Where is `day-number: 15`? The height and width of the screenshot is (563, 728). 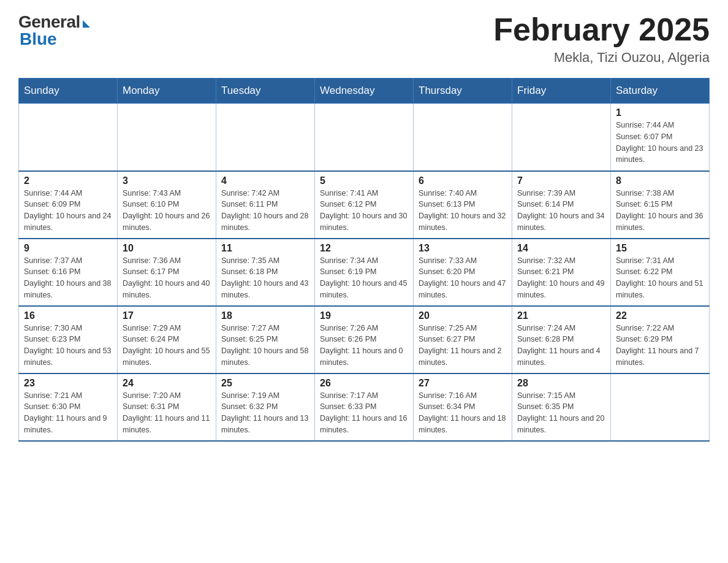 day-number: 15 is located at coordinates (660, 248).